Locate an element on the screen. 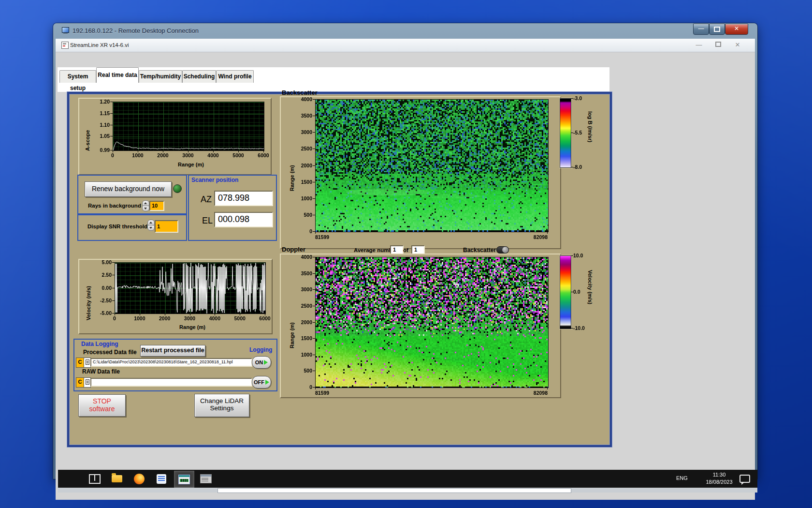 The width and height of the screenshot is (812, 508). taskbar-notification-icon is located at coordinates (745, 479).